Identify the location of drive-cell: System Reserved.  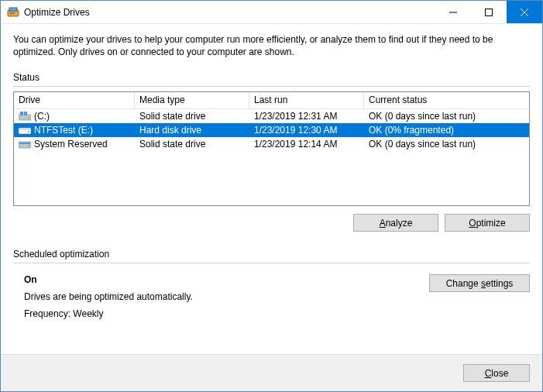
(74, 144).